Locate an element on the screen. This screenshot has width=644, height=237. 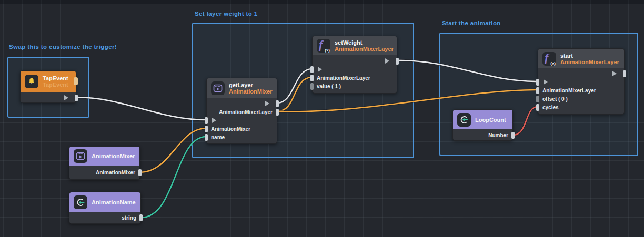
node-subtitle: AnimationMixer is located at coordinates (250, 91).